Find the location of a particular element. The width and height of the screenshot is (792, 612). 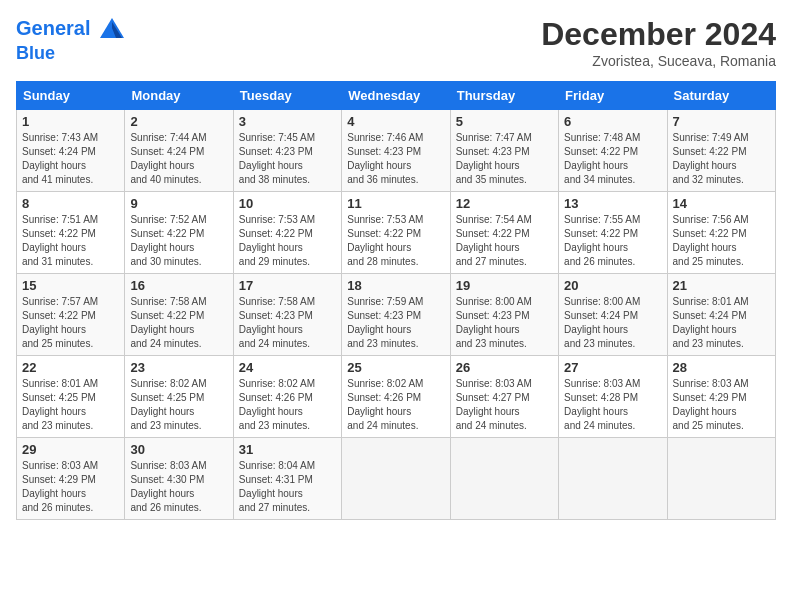

day-number: 19 is located at coordinates (504, 286).